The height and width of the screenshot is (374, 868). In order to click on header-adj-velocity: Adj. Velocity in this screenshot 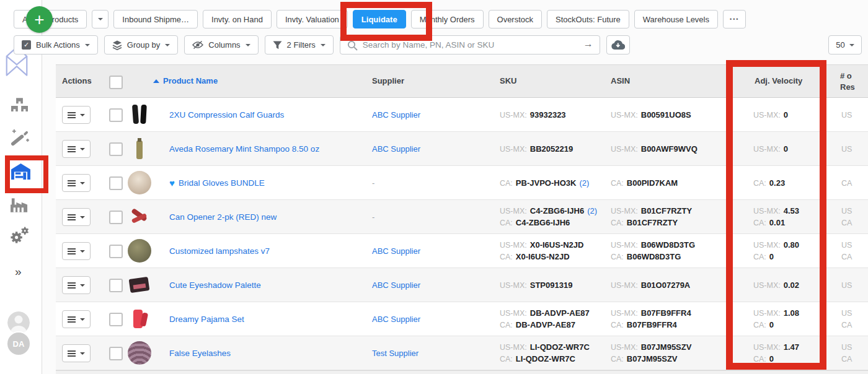, I will do `click(779, 81)`.